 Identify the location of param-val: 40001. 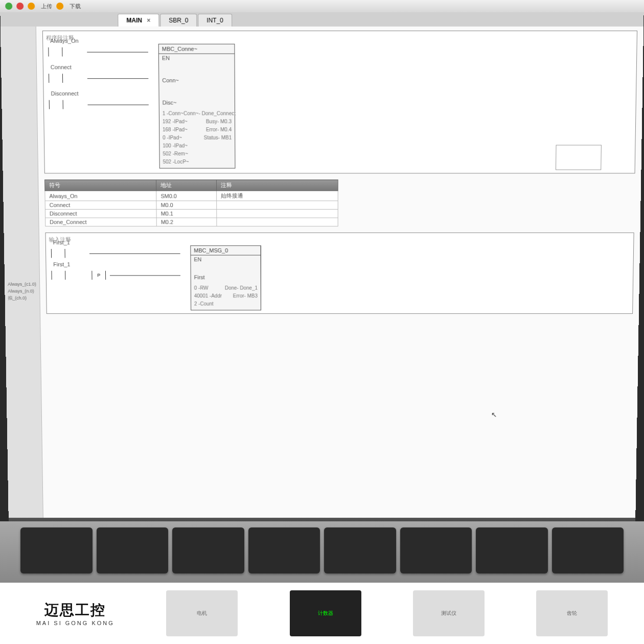
(201, 295).